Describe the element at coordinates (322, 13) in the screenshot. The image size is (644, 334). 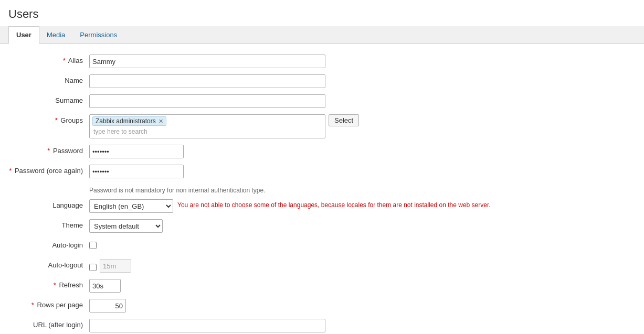
I see `page-title: Users` at that location.